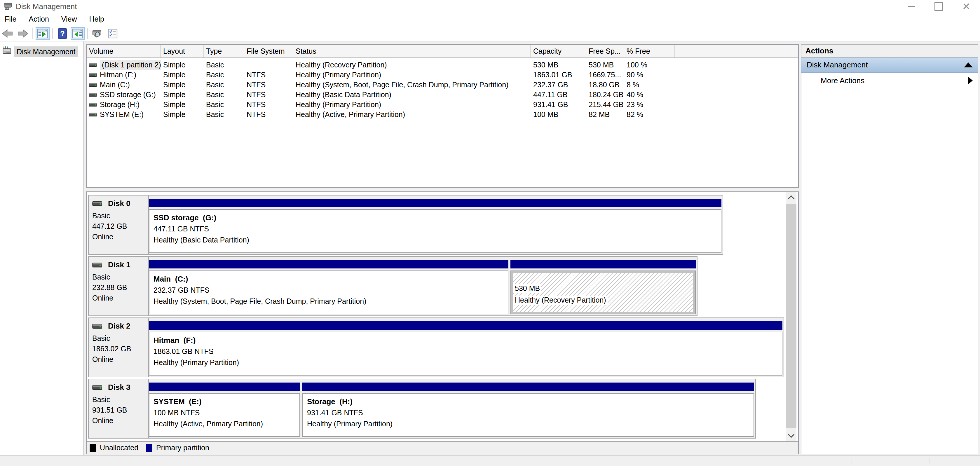 The height and width of the screenshot is (466, 980). I want to click on partition-health: Healthy (Basic Data Partition), so click(438, 240).